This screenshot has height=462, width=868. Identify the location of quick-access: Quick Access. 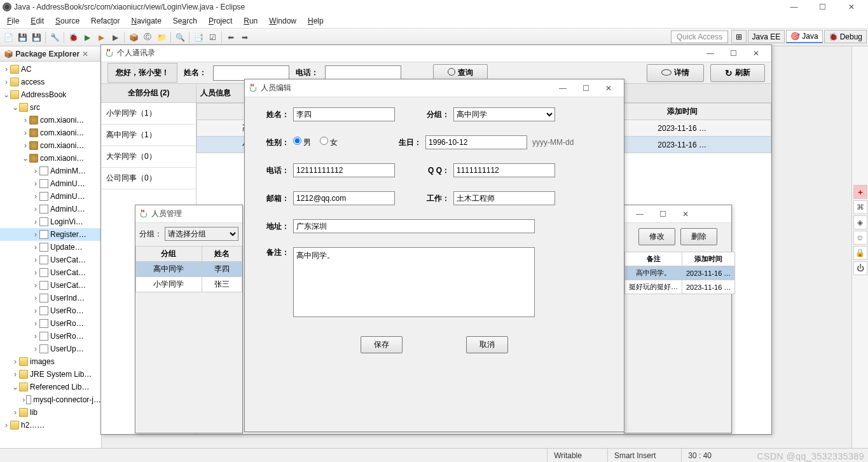
(699, 37).